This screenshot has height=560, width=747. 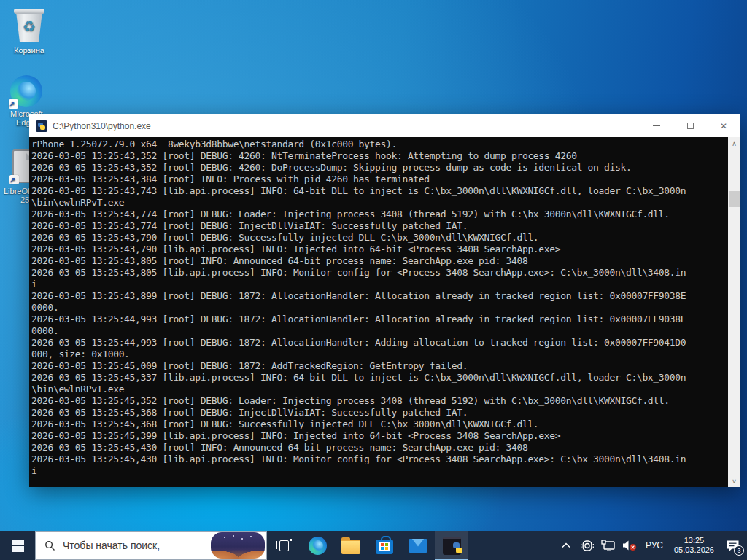 I want to click on maximize-button, so click(x=690, y=125).